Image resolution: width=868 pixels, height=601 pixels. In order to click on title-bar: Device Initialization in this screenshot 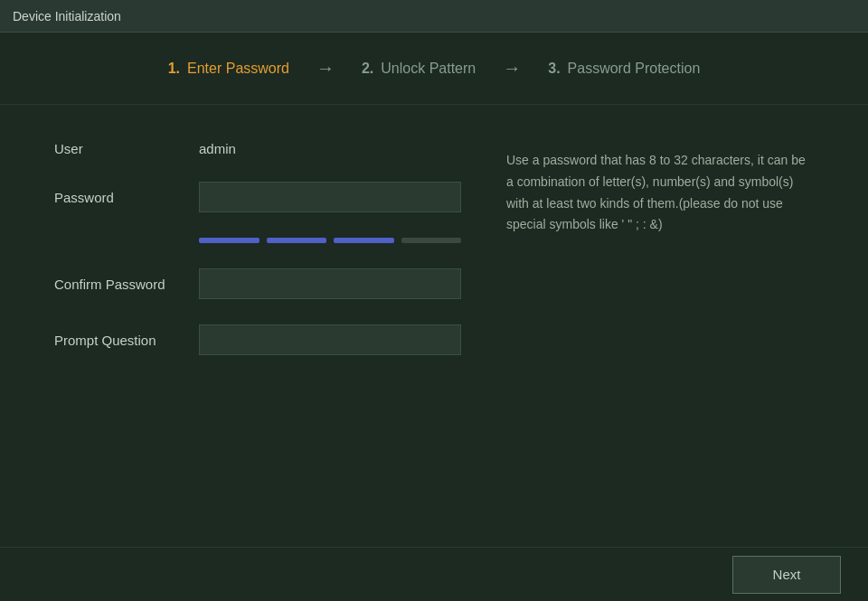, I will do `click(434, 16)`.